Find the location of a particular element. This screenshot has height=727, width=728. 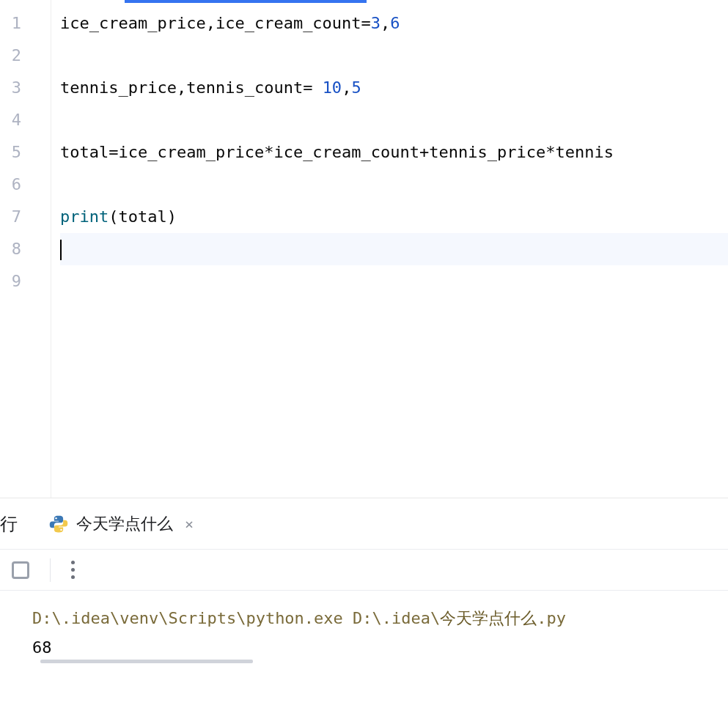

line-number: 8 is located at coordinates (25, 249).